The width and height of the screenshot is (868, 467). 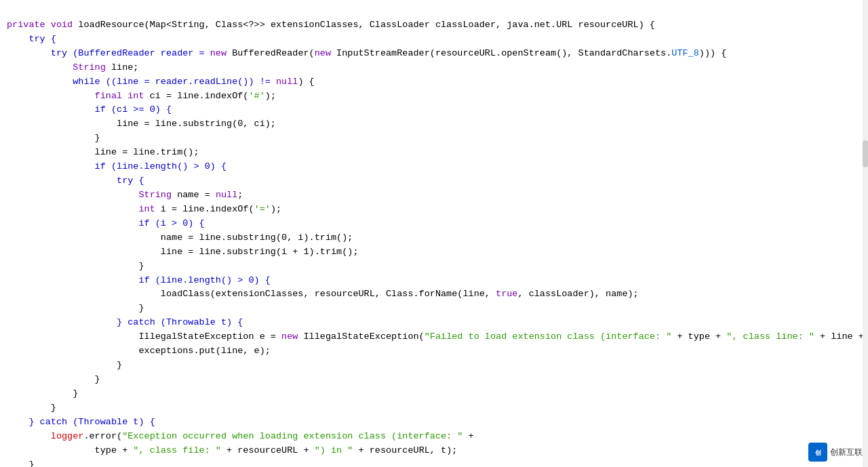 What do you see at coordinates (437, 68) in the screenshot?
I see `code-line: String line;` at bounding box center [437, 68].